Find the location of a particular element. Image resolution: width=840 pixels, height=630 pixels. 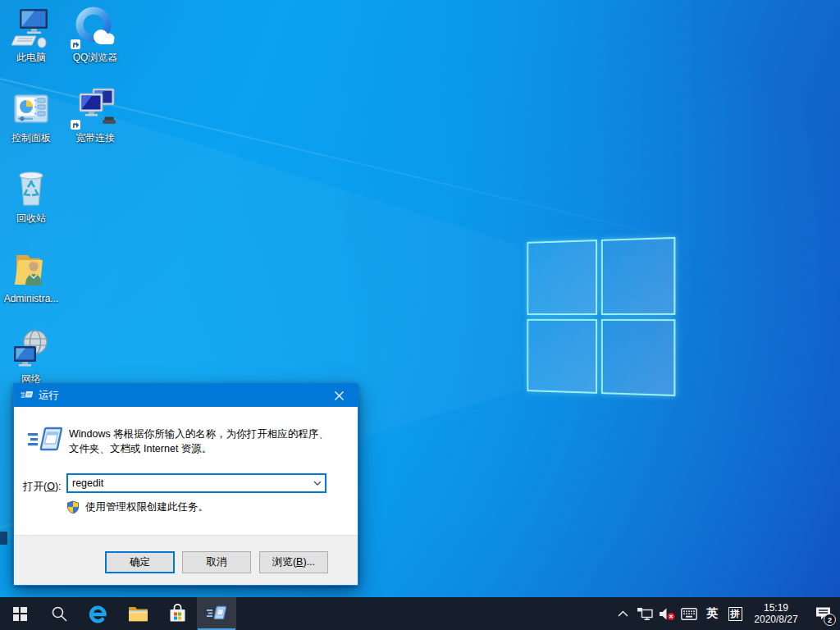

ok-button: 确定 is located at coordinates (139, 563).